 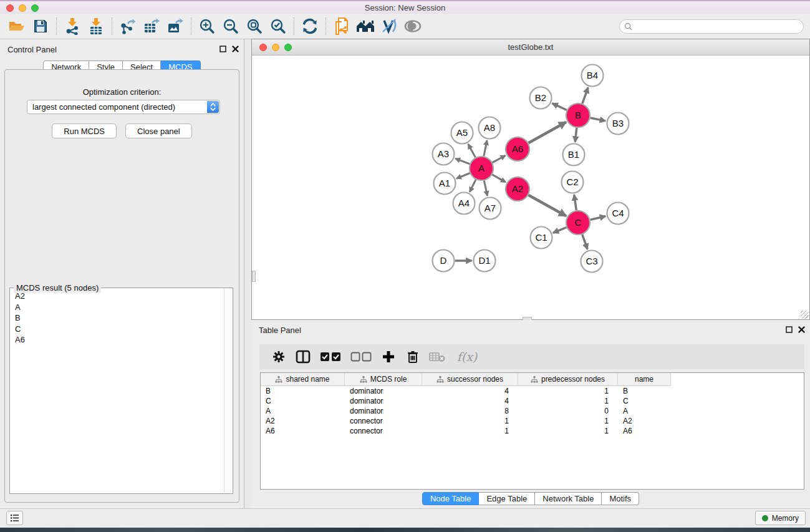 I want to click on column-header-predecessor-nodes: predecessor nodes, so click(x=568, y=379).